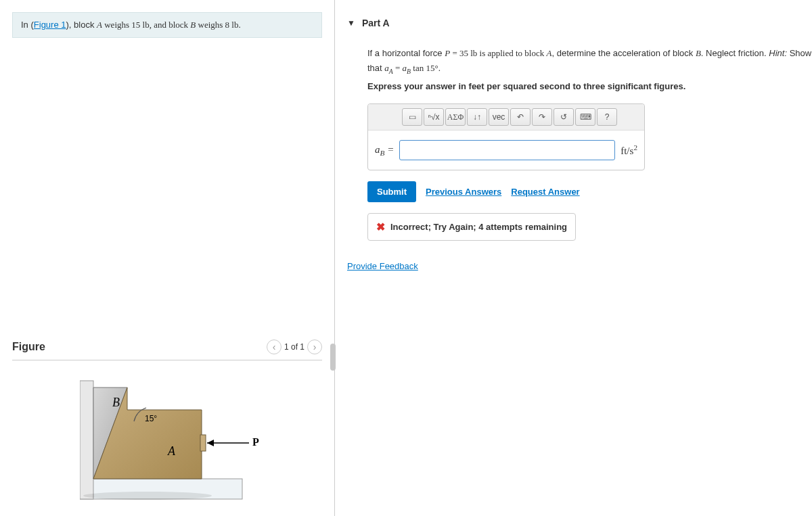 Image resolution: width=812 pixels, height=516 pixels. Describe the element at coordinates (27, 24) in the screenshot. I see `problem-prefix: In (` at that location.